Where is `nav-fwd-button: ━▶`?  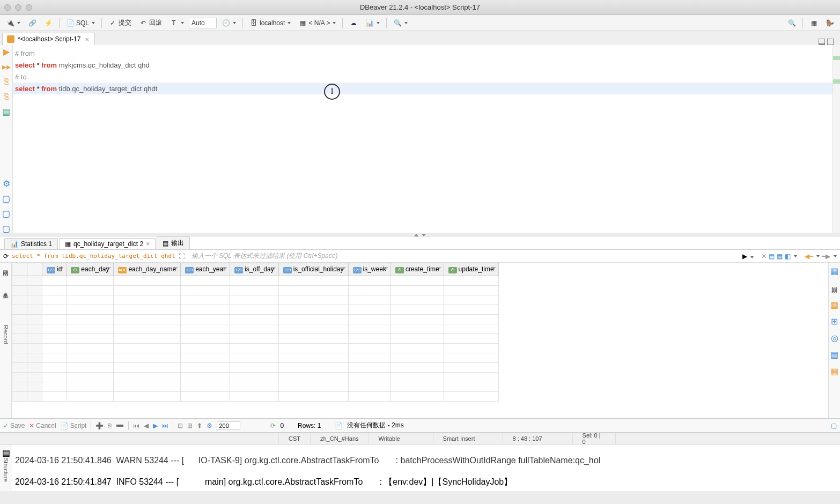
nav-fwd-button: ━▶ is located at coordinates (826, 256).